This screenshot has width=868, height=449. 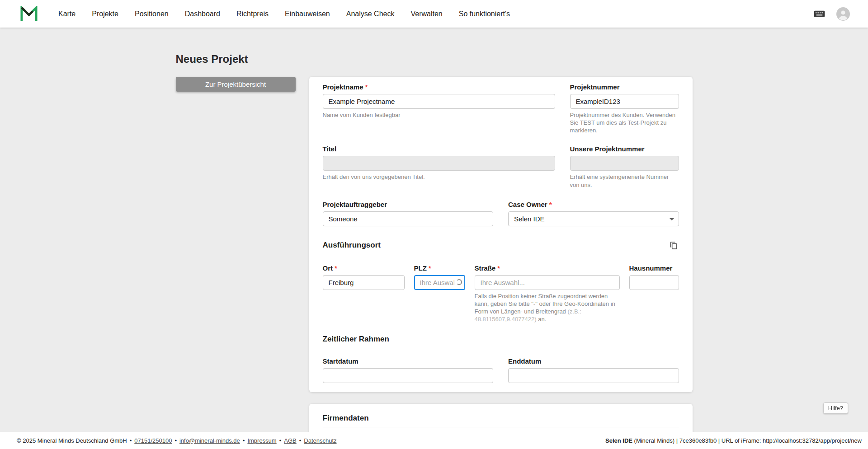 I want to click on case-owner-label: Case Owner*, so click(x=594, y=204).